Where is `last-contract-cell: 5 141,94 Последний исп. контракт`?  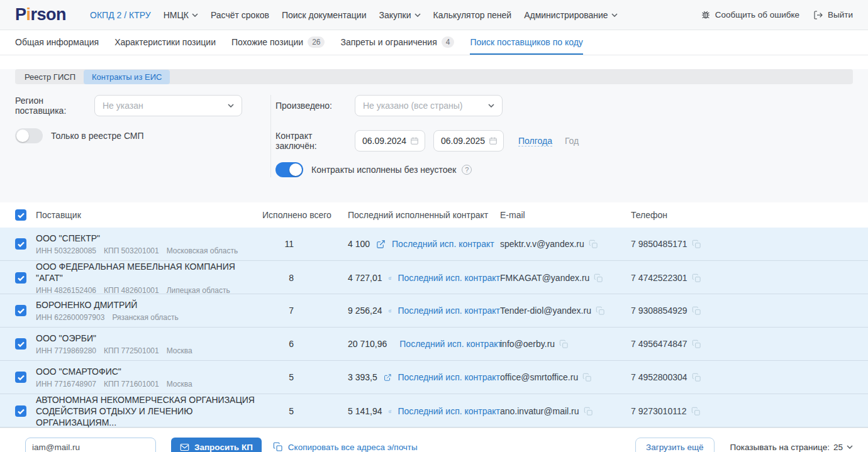
last-contract-cell: 5 141,94 Последний исп. контракт is located at coordinates (424, 411).